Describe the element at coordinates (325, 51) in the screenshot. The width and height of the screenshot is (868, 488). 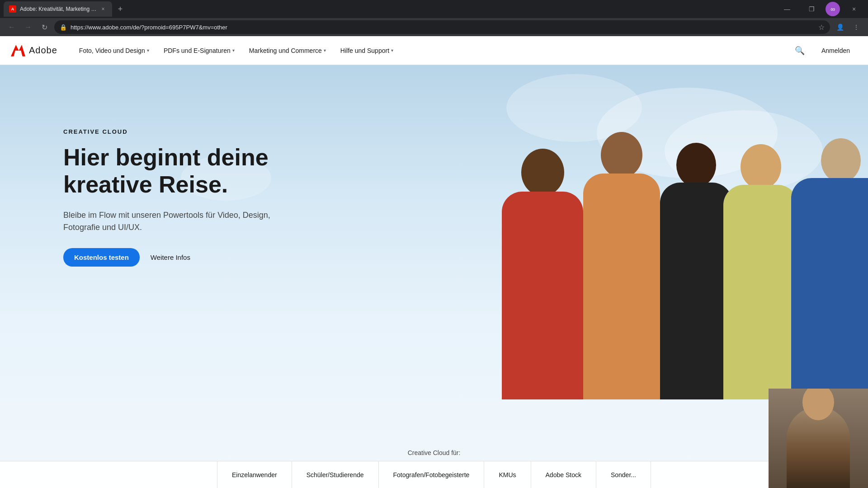
I see `nav-chevron-2: ▾` at that location.